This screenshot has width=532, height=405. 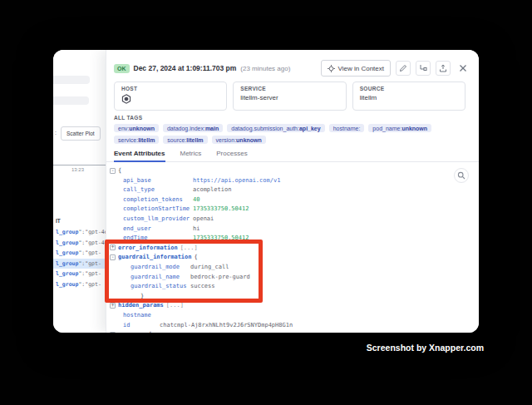 I want to click on tag-key: datadog.submission_auth:, so click(x=265, y=128).